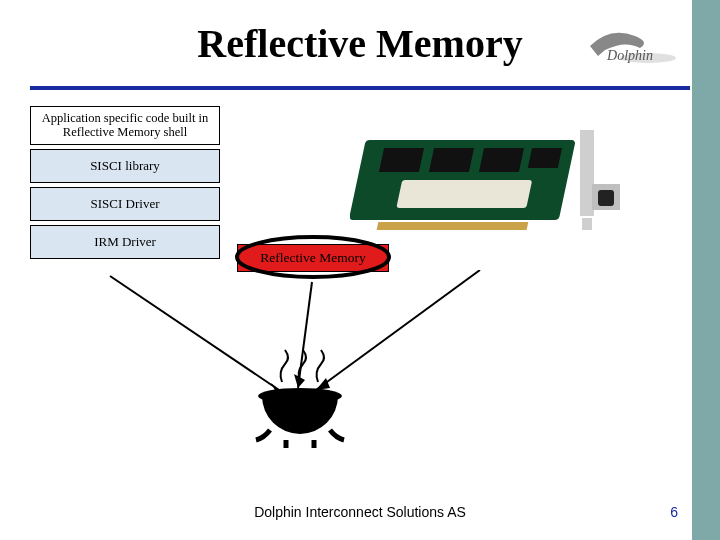  What do you see at coordinates (125, 204) in the screenshot?
I see `stack-sisci-driver: SISCI Driver` at bounding box center [125, 204].